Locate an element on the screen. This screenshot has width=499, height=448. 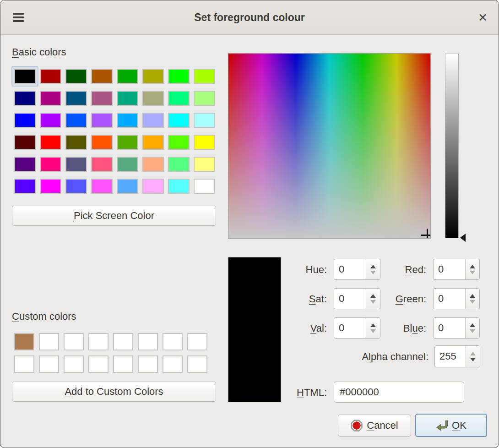
basic-colors-label: Basic colors is located at coordinates (39, 52).